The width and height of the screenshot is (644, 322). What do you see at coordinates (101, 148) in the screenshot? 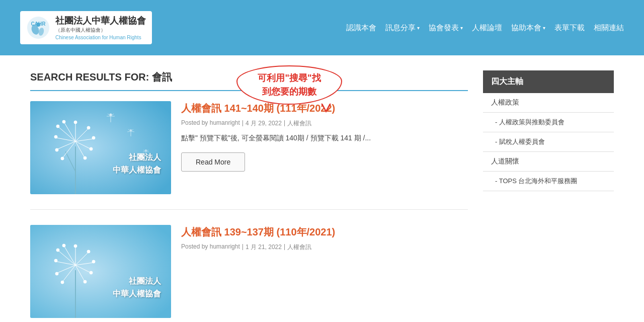
I see `dandelion-illustration` at bounding box center [101, 148].